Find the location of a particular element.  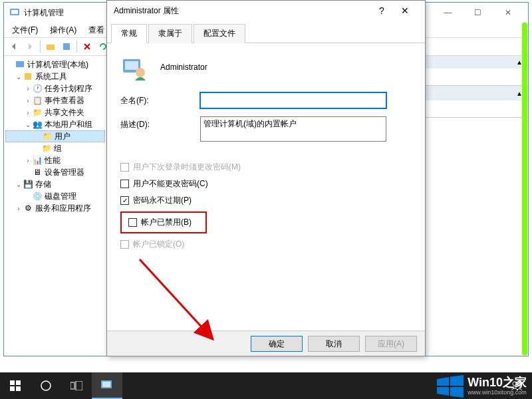

checkbox-icon: ✓ is located at coordinates (125, 201).